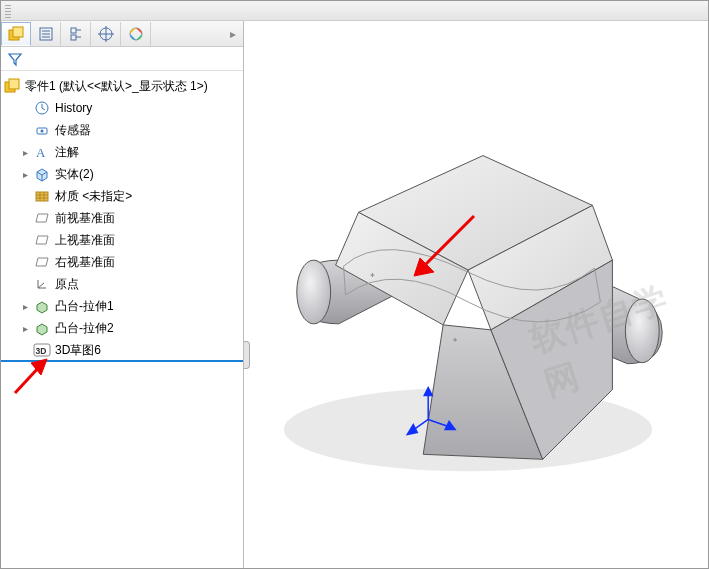 This screenshot has width=709, height=569. Describe the element at coordinates (67, 284) in the screenshot. I see `tree-label: 原点` at that location.